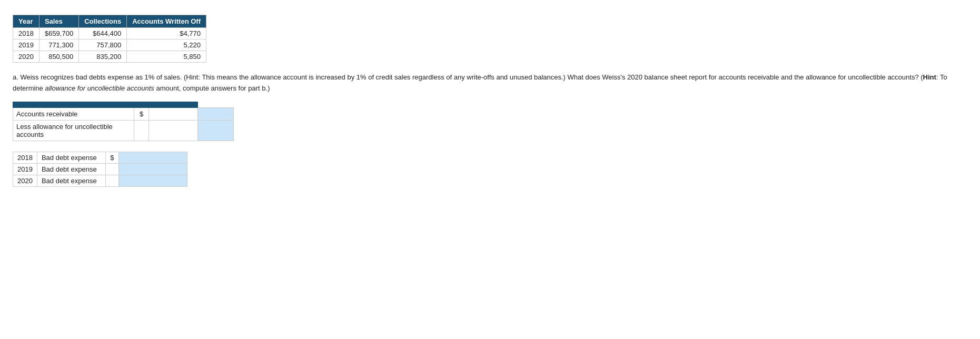  I want to click on col-sales: Sales, so click(59, 22).